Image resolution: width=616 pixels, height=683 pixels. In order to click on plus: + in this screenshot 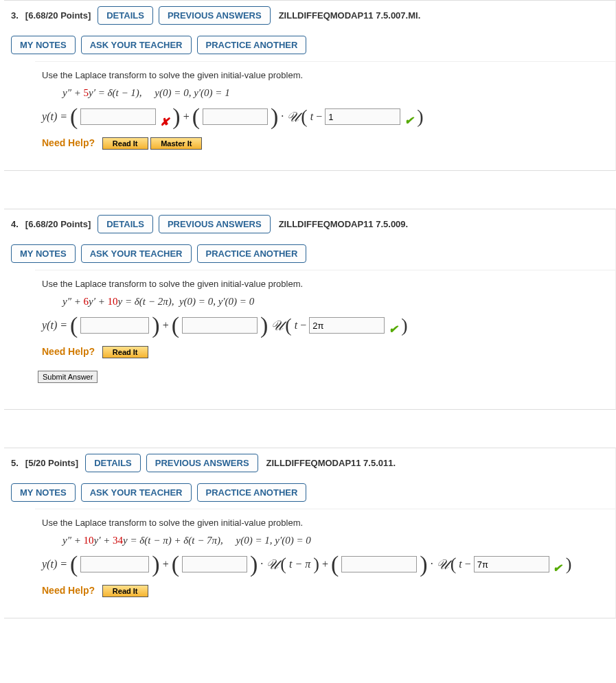, I will do `click(187, 117)`.